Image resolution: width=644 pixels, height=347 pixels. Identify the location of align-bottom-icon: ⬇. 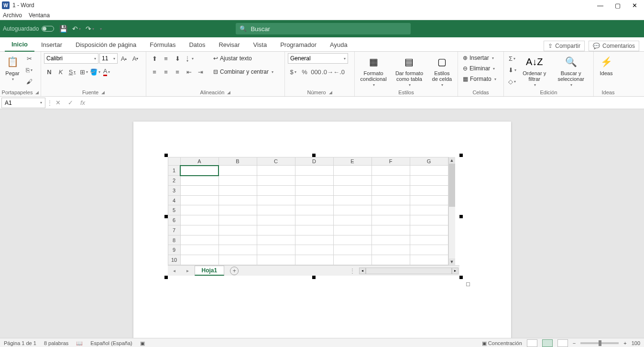
(177, 58).